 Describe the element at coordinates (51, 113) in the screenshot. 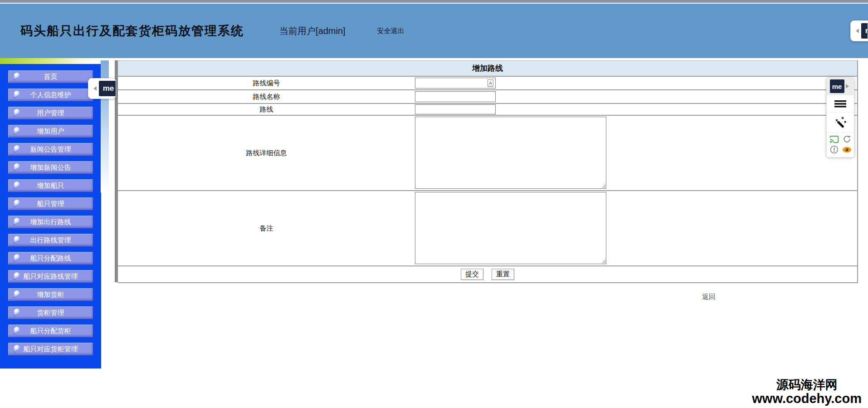

I see `sidebar-item-label: 用户管理` at that location.